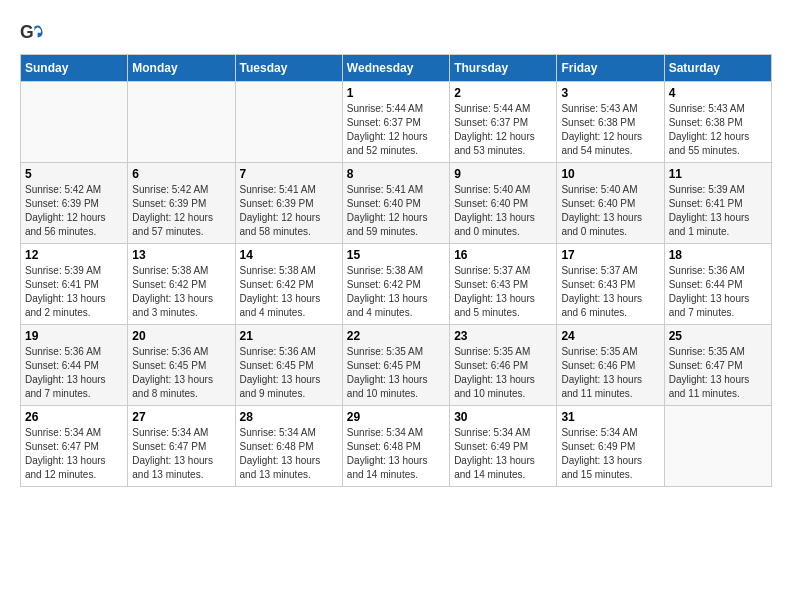  Describe the element at coordinates (181, 211) in the screenshot. I see `day-info: Sunrise: 5:42 AMSunset: 6:39 PMDaylight:…` at that location.